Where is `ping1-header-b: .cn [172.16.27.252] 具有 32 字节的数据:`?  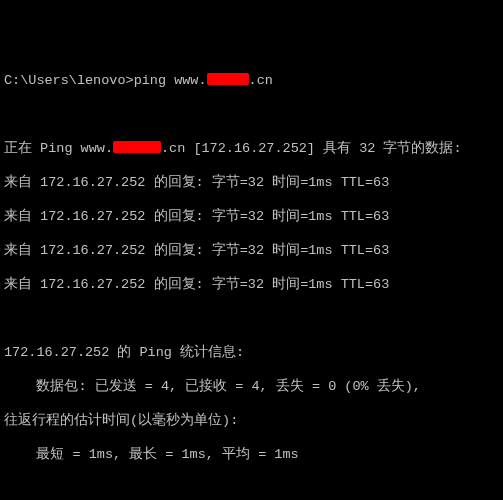
ping1-header-b: .cn [172.16.27.252] 具有 32 字节的数据: is located at coordinates (312, 148).